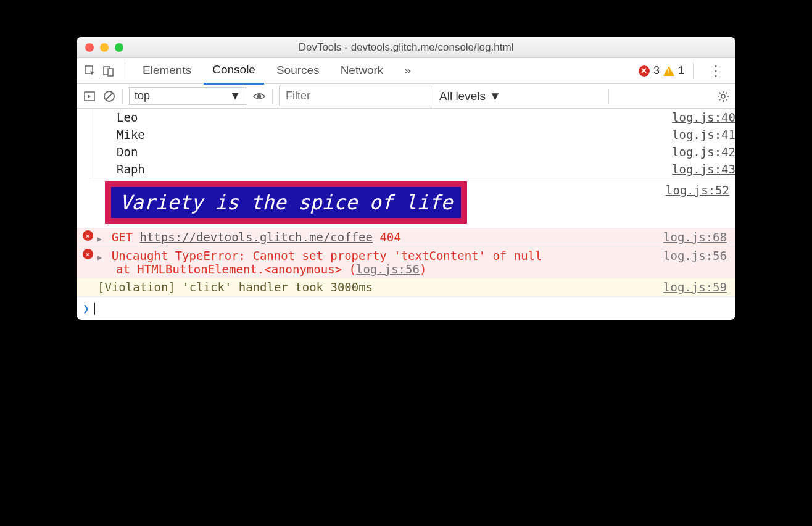 The width and height of the screenshot is (812, 526). What do you see at coordinates (95, 309) in the screenshot?
I see `text-cursor` at bounding box center [95, 309].